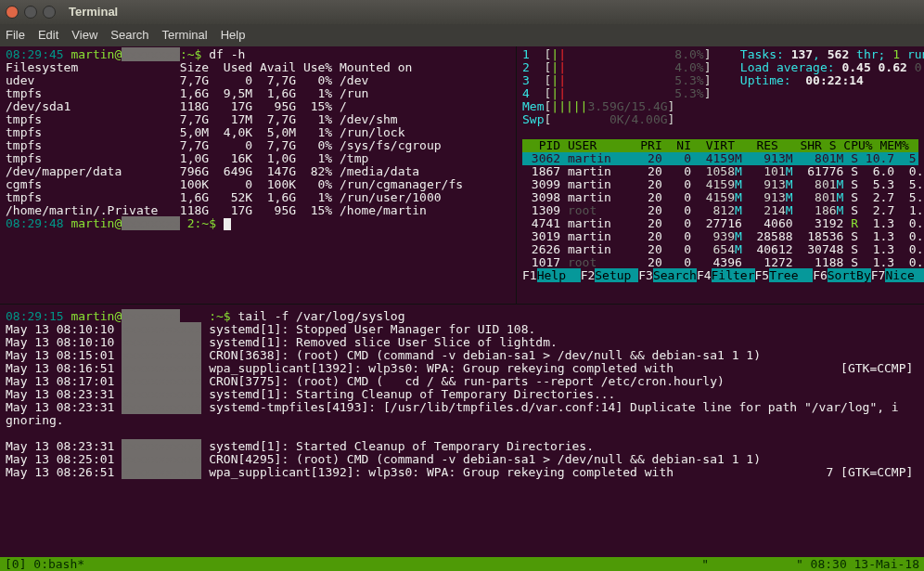 Image resolution: width=924 pixels, height=571 pixels. What do you see at coordinates (720, 211) in the screenshot?
I see `process-row: 1309 root 20 0 812M 214M 186M S 2.7 1.4` at bounding box center [720, 211].